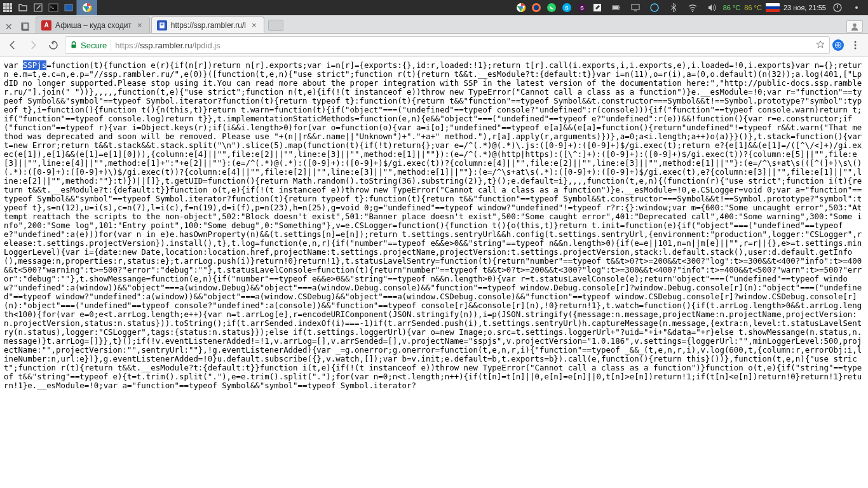 The height and width of the screenshot is (488, 868). What do you see at coordinates (820, 46) in the screenshot?
I see `bookmark-star-icon` at bounding box center [820, 46].